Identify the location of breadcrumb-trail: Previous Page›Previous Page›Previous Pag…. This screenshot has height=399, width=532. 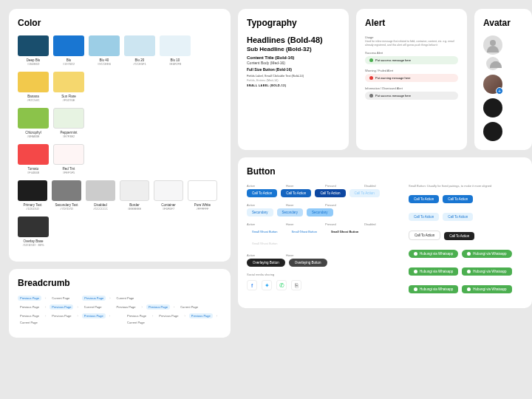
(173, 319).